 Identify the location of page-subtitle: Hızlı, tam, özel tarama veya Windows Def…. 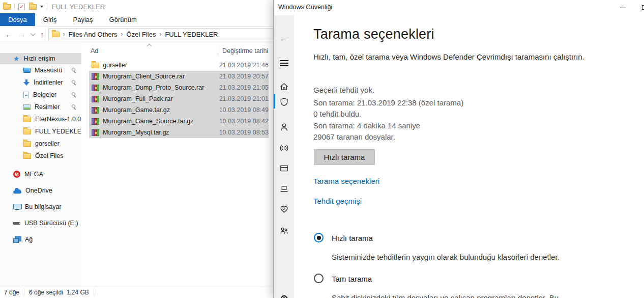
(458, 57).